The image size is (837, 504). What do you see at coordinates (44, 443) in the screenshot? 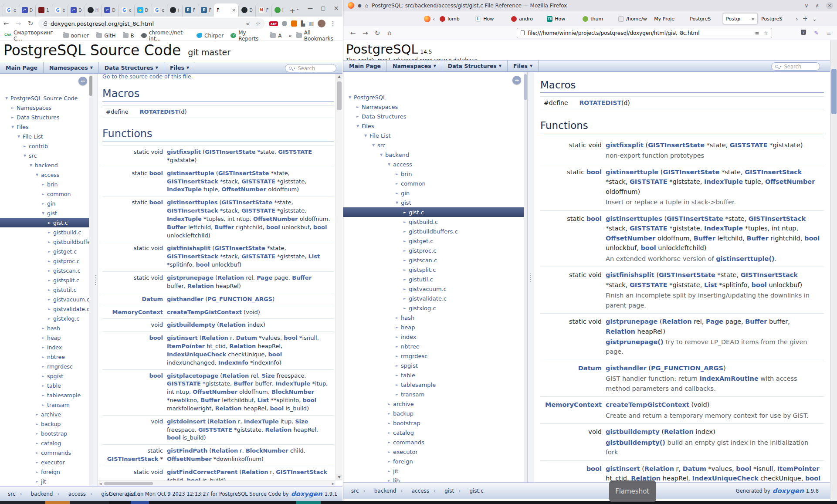
I see `tree-item-catalog: ►catalog` at bounding box center [44, 443].